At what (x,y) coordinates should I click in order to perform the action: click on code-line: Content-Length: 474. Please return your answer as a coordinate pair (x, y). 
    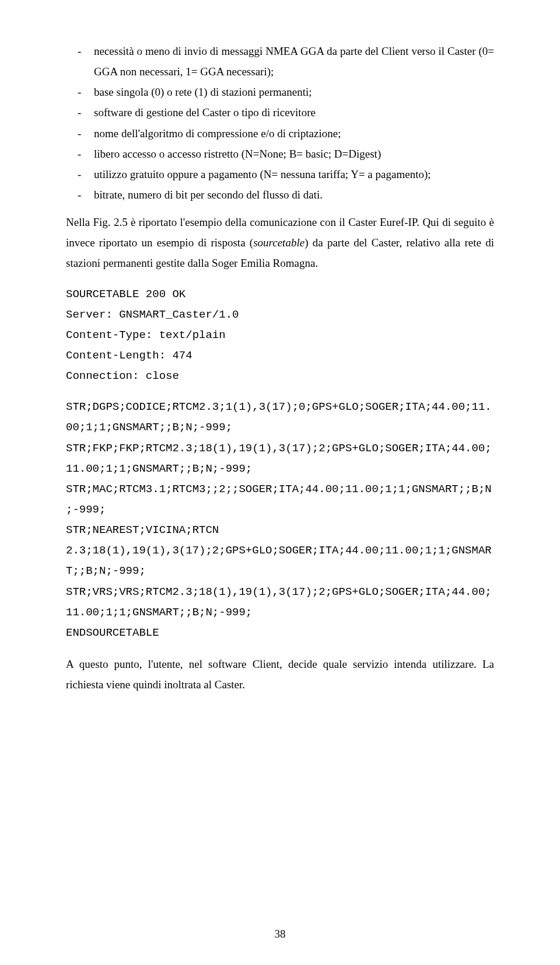
    Looking at the image, I should click on (280, 356).